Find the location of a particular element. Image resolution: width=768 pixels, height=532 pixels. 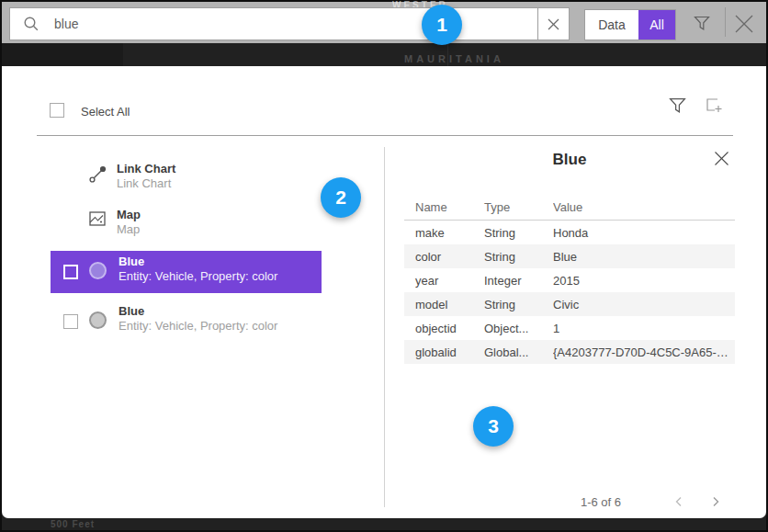

table-row: year Integer 2015 is located at coordinates (570, 280).